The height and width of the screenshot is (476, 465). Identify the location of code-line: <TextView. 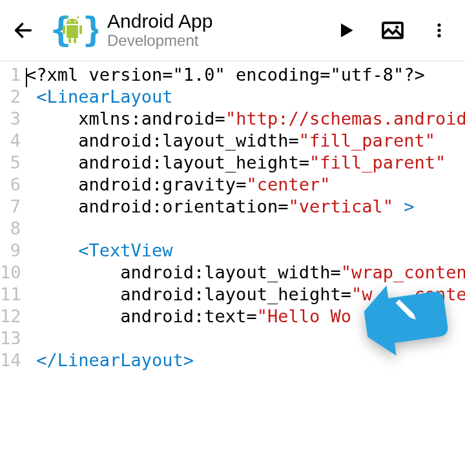
(245, 251).